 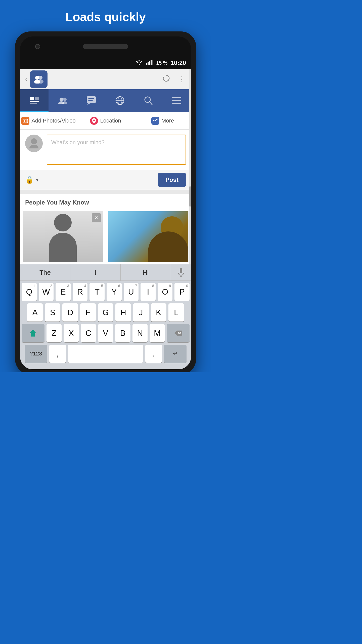 What do you see at coordinates (106, 292) in the screenshot?
I see `key-row-1: 1Q 2W 3E 4R 5T 6Y 7U 8I 9O 0P` at bounding box center [106, 292].